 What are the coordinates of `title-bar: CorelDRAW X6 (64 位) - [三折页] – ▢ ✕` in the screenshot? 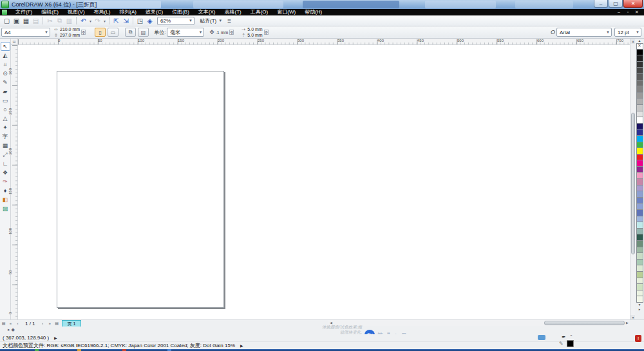 It's located at (322, 5).